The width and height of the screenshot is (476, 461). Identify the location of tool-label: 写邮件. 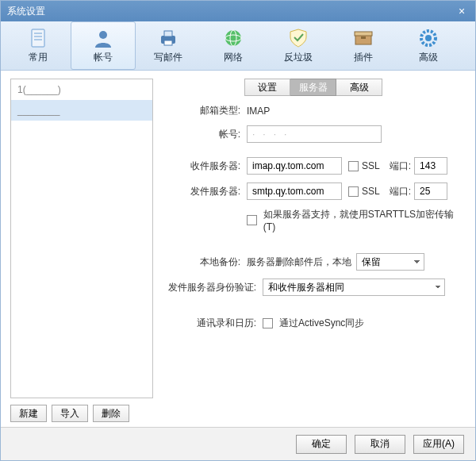
(168, 57).